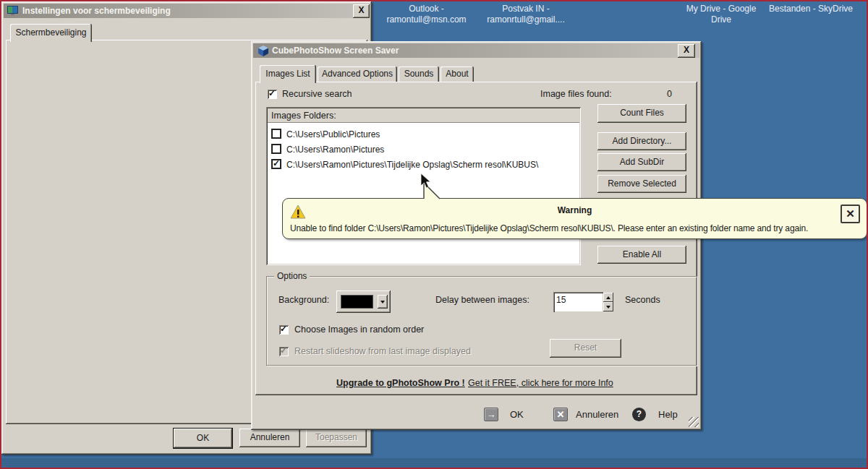 This screenshot has width=868, height=469. I want to click on recursive-search-label: Recursive search, so click(317, 94).